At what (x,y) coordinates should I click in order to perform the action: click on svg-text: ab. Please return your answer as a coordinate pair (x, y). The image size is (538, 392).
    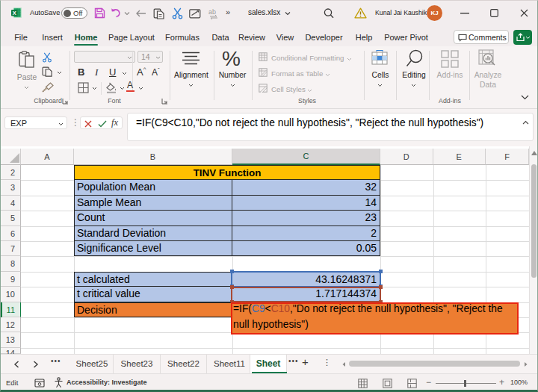
    Looking at the image, I should click on (212, 12).